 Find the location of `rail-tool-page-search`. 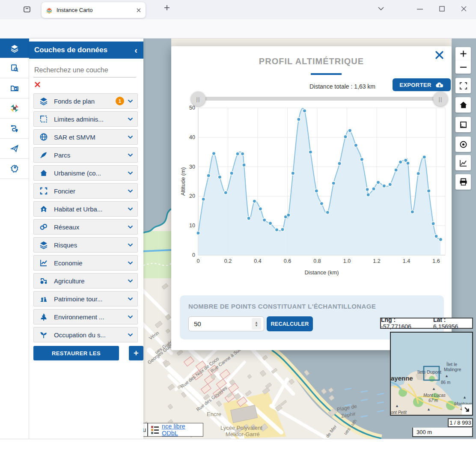

rail-tool-page-search is located at coordinates (15, 68).